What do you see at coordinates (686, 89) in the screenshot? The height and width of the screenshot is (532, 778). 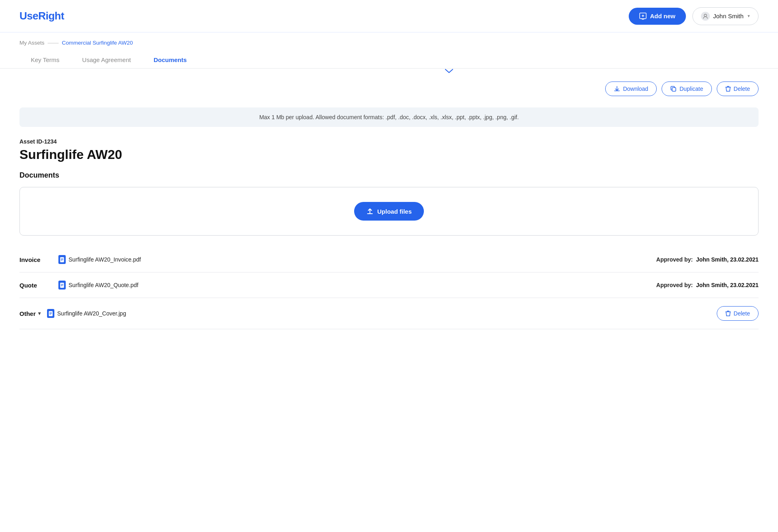 I see `duplicate-button: Duplicate` at bounding box center [686, 89].